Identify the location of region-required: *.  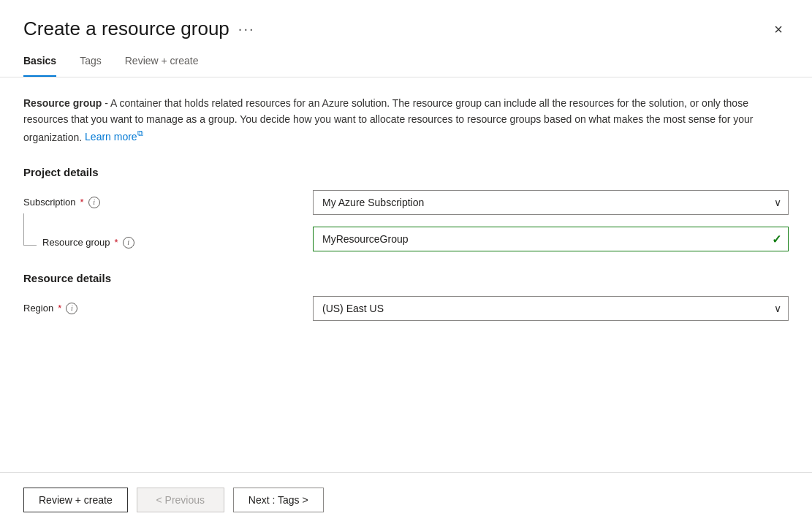
(60, 308).